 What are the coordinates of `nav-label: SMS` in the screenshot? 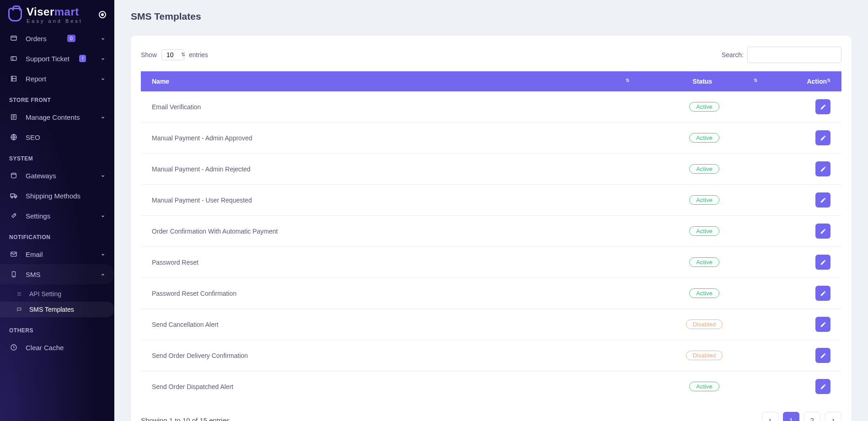 It's located at (33, 274).